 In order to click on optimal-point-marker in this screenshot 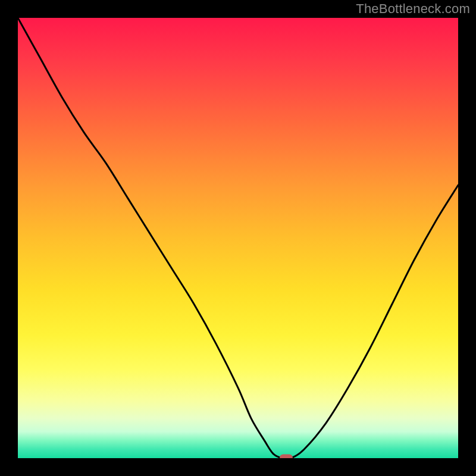, I will do `click(286, 457)`.